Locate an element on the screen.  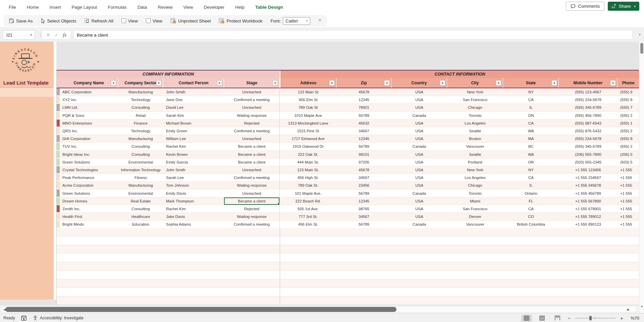
horizontal-scrollbar-thumb is located at coordinates (201, 310).